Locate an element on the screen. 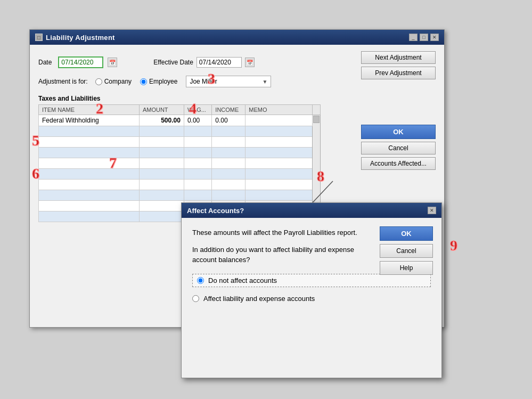 Image resolution: width=532 pixels, height=399 pixels. accounts-affected-button: Accounts Affected... is located at coordinates (398, 164).